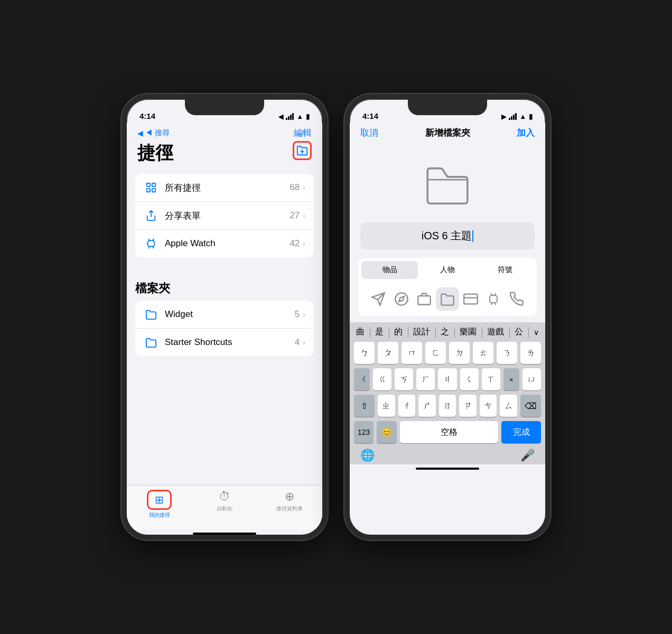 The width and height of the screenshot is (672, 634). Describe the element at coordinates (447, 236) in the screenshot. I see `folder-name-container: iOS 6 主題` at that location.